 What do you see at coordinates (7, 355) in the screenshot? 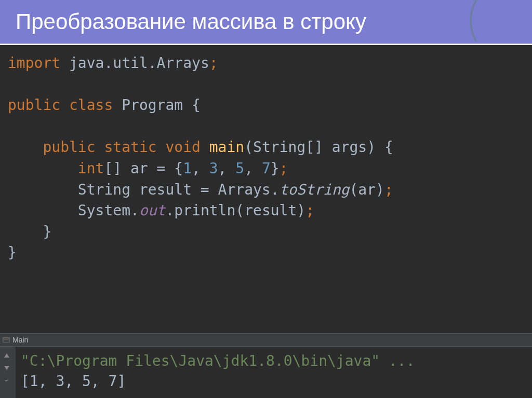
I see `arrow-up-icon` at bounding box center [7, 355].